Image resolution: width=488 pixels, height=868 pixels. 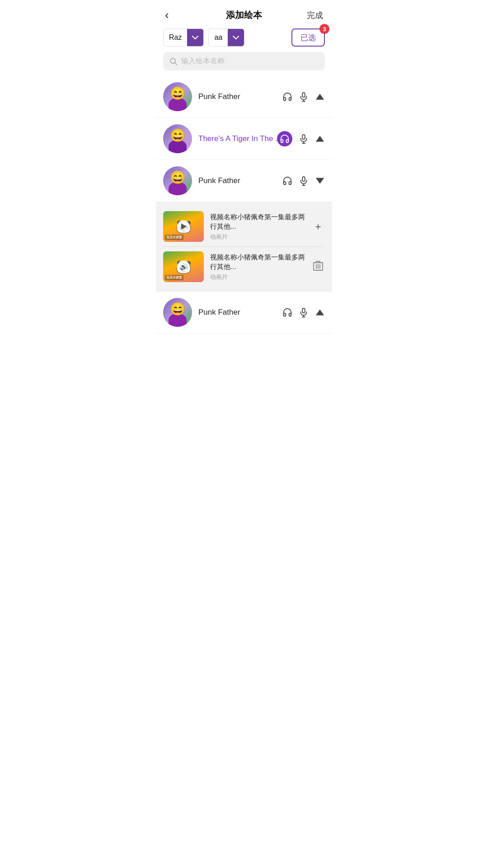 What do you see at coordinates (318, 267) in the screenshot?
I see `video-delete-button` at bounding box center [318, 267].